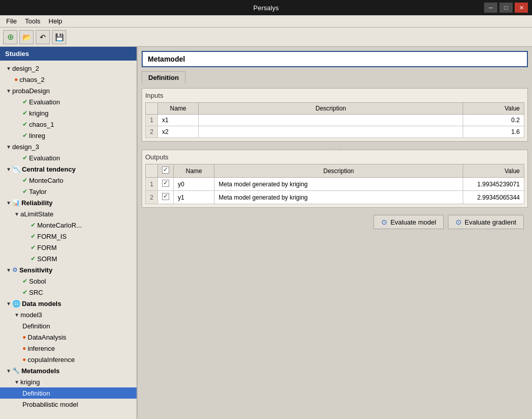 The height and width of the screenshot is (419, 532). Describe the element at coordinates (36, 270) in the screenshot. I see `sidebar-item-label: Sensitivity` at that location.